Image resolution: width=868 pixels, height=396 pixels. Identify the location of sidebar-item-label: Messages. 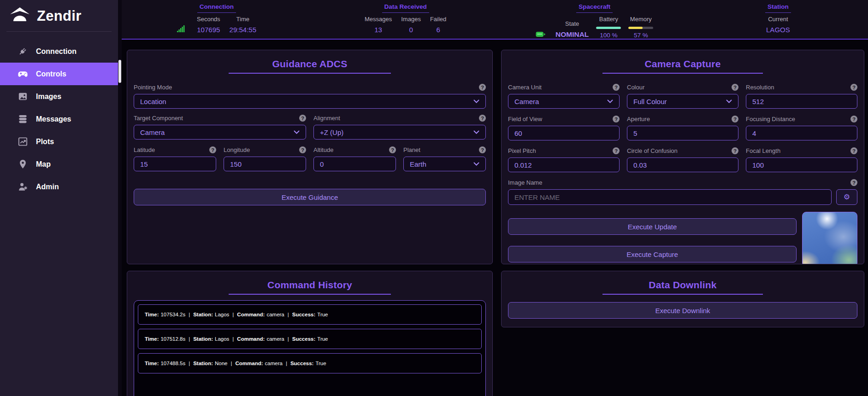
(53, 119).